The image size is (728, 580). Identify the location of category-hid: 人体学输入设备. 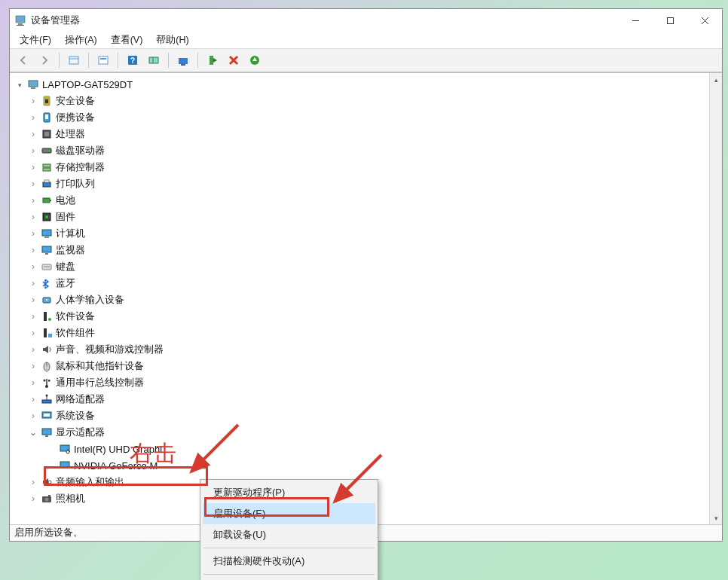
(368, 300).